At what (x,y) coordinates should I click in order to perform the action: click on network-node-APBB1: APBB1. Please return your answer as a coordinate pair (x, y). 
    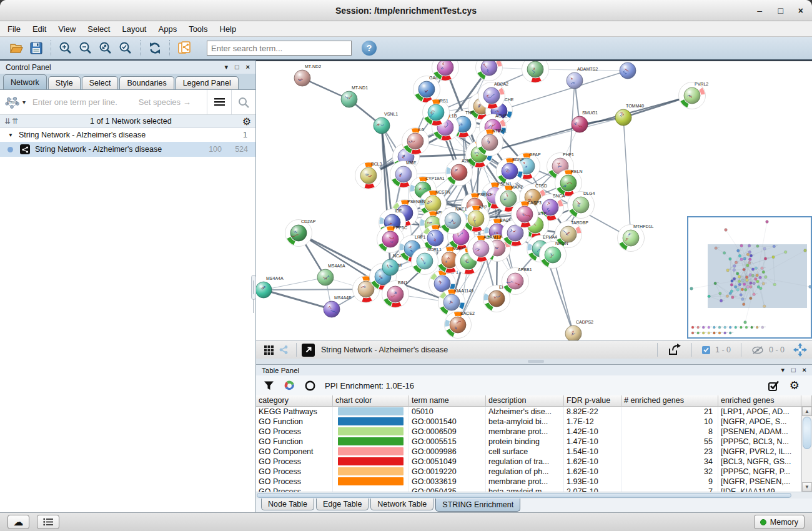
    Looking at the image, I should click on (517, 281).